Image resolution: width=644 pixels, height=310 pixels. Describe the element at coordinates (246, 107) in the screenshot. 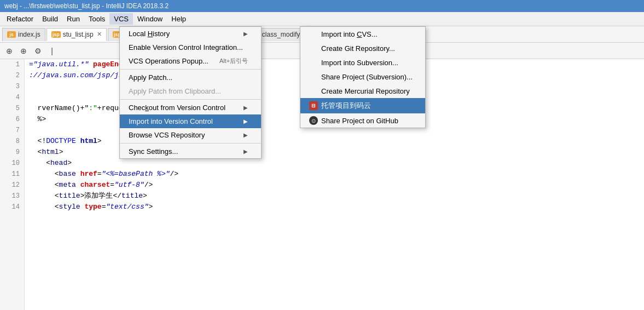

I see `submenu-arrow-checkout: ▶` at that location.